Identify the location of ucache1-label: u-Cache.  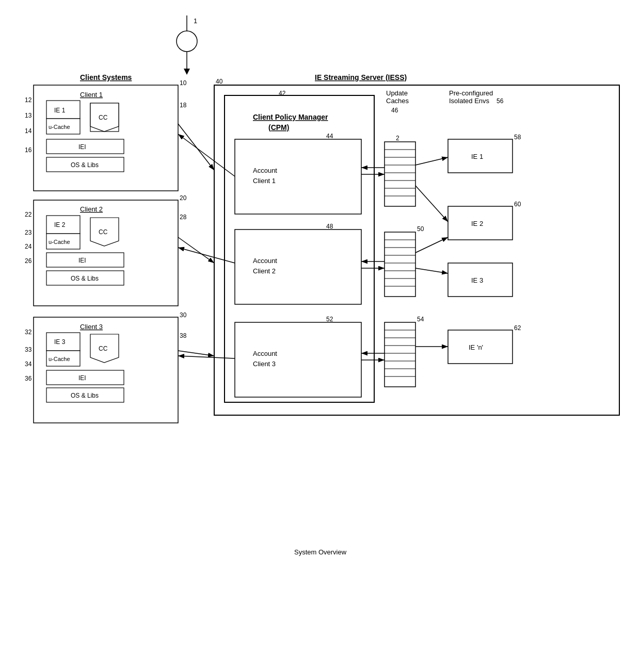
(59, 127).